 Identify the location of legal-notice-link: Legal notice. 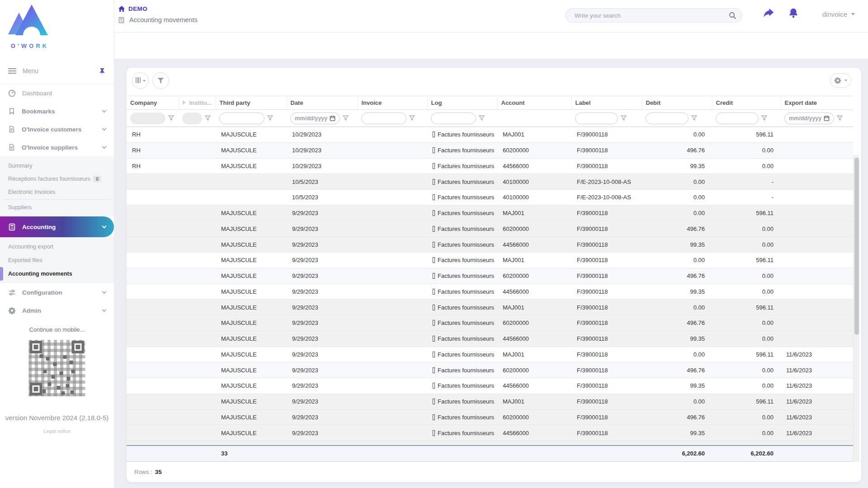
(57, 431).